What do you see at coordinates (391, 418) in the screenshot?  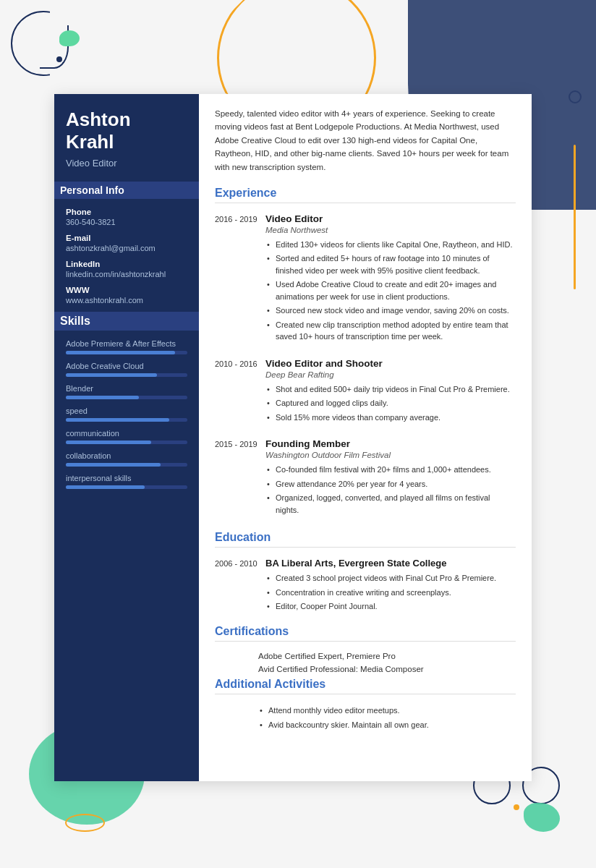 I see `exp-bullet: Sold 15% more videos than company averag…` at bounding box center [391, 418].